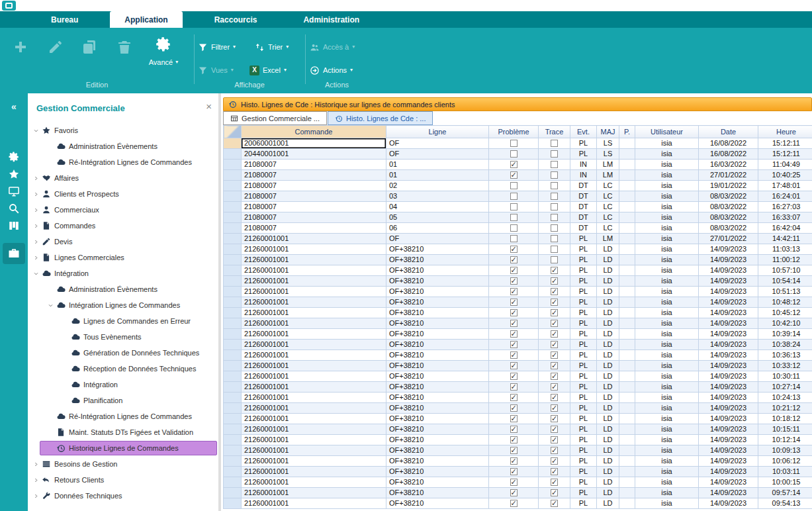 The width and height of the screenshot is (812, 511). I want to click on column-header-p: P., so click(627, 132).